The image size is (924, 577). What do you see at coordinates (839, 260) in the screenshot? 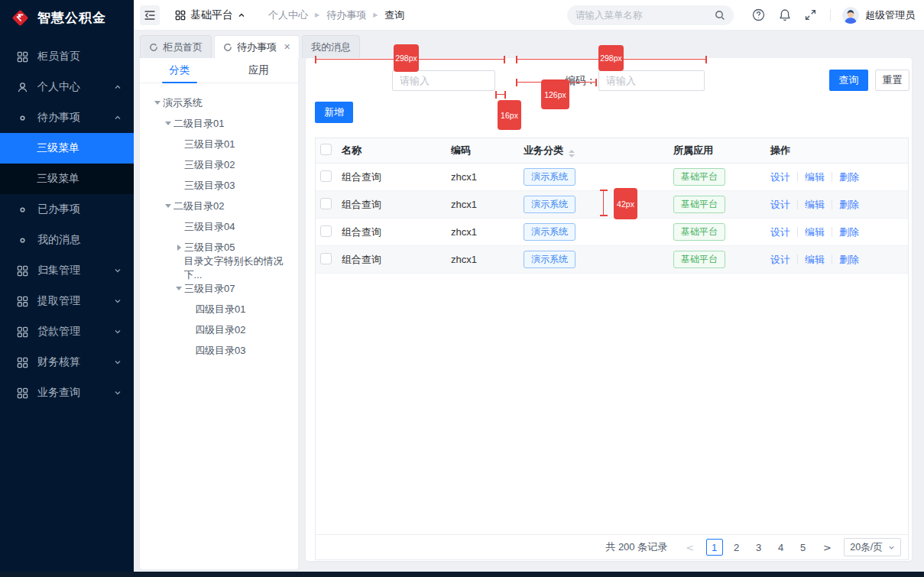
I see `cell-actions: 设计编辑删除` at bounding box center [839, 260].